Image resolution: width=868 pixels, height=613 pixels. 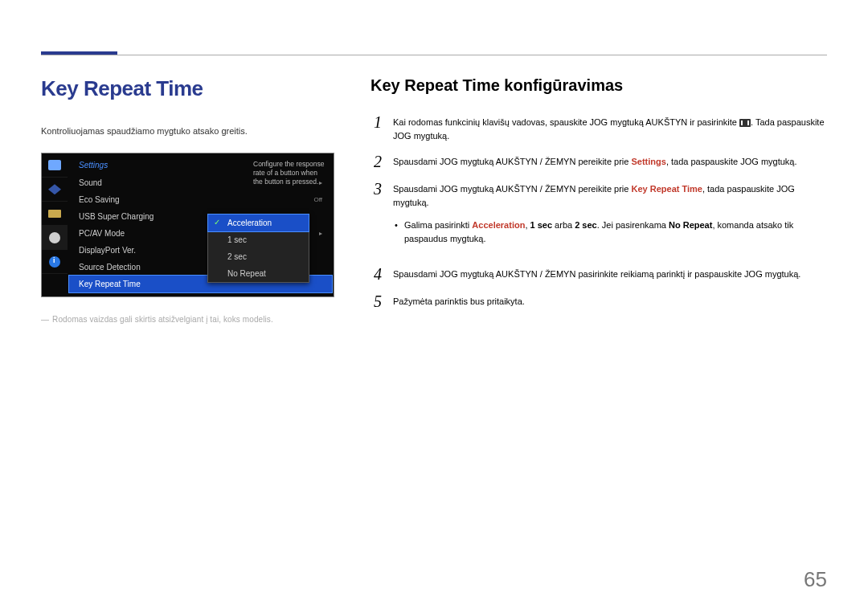 I want to click on card-icon, so click(x=55, y=214).